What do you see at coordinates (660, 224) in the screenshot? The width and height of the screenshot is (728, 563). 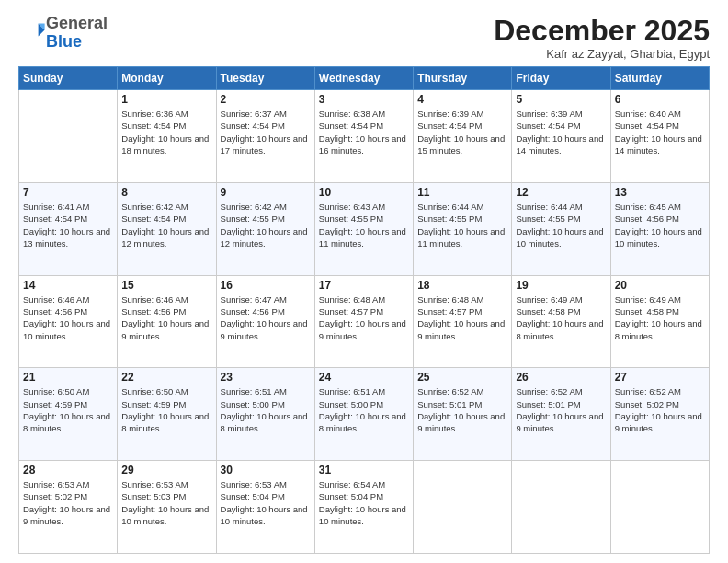 I see `day-info: Sunrise: 6:45 AM Sunset: 4:56 PM Dayligh…` at bounding box center [660, 224].